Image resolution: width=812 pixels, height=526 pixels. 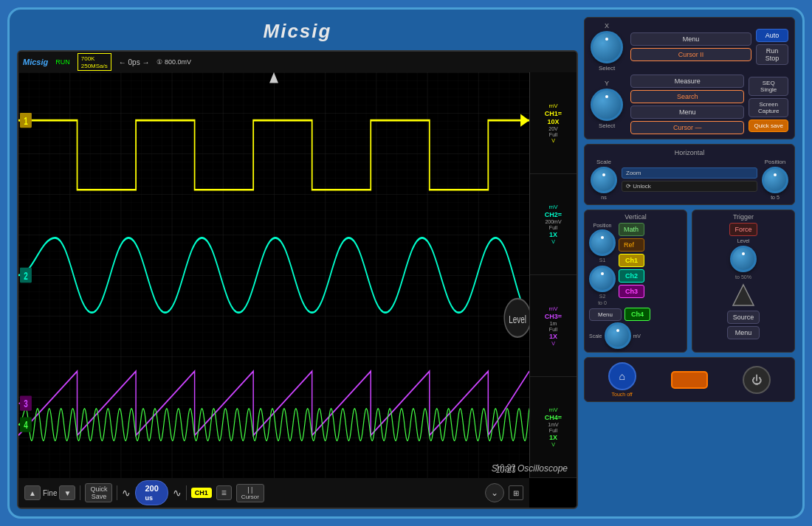 I want to click on ch4-label: CH4=, so click(x=554, y=418).